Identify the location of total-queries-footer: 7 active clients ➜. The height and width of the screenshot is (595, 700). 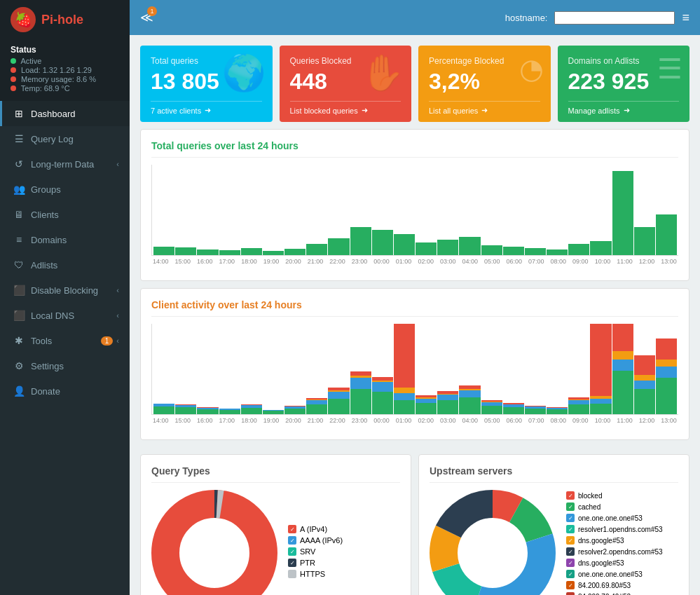
(206, 108).